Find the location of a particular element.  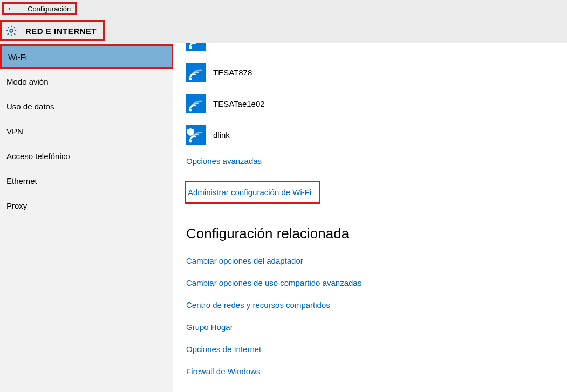

network-row: dlink is located at coordinates (377, 135).